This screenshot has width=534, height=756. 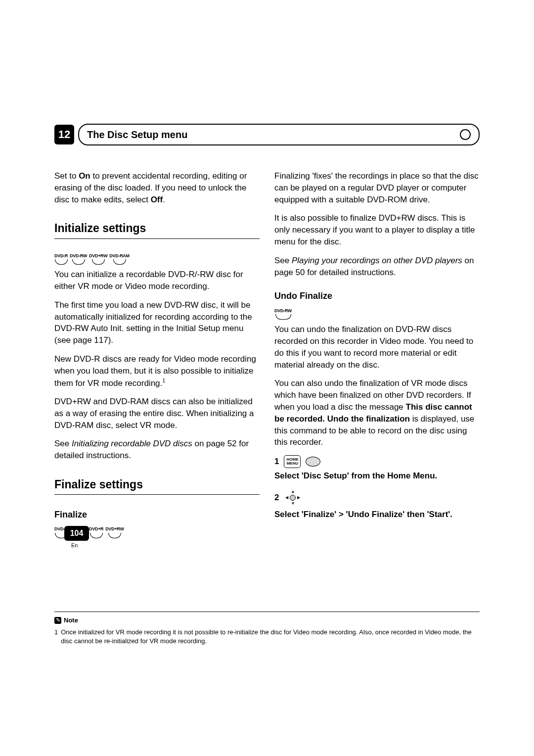 What do you see at coordinates (137, 135) in the screenshot?
I see `chapter-title: The Disc Setup menu` at bounding box center [137, 135].